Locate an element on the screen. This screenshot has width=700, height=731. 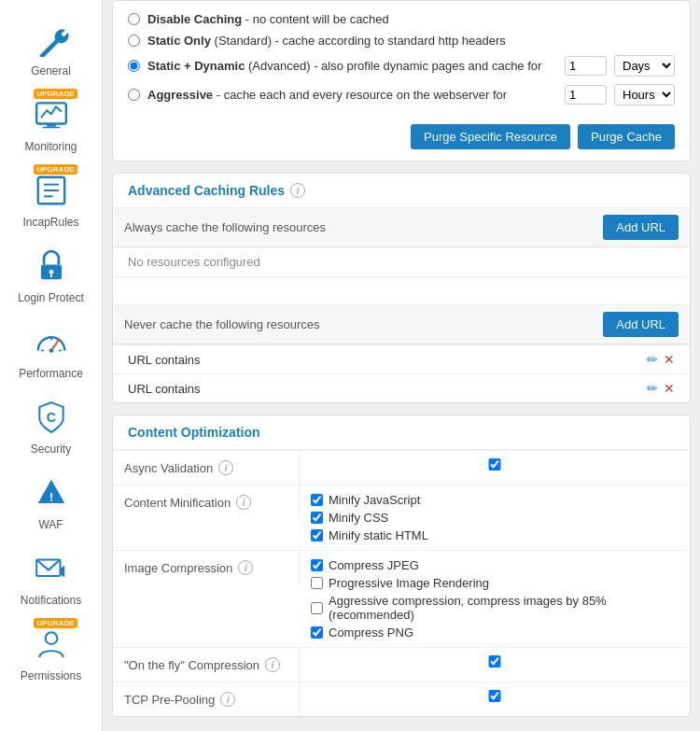
co-minify-js-label: Minify JavaScript is located at coordinates (495, 500).